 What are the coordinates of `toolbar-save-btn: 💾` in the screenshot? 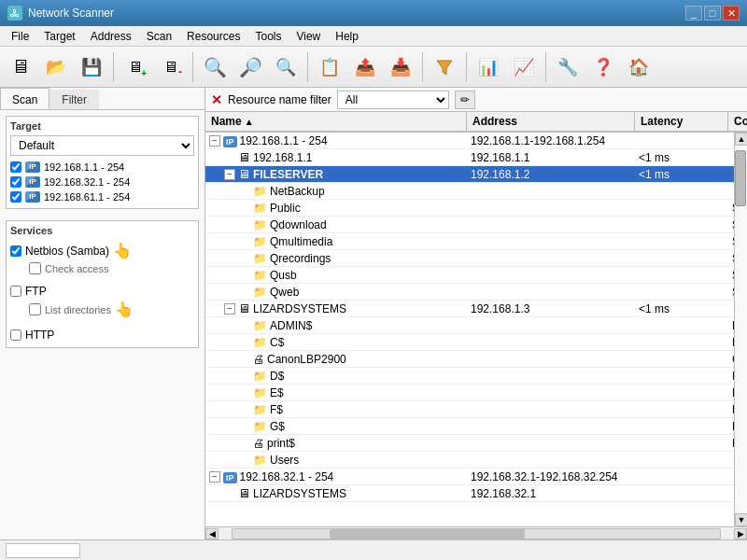 It's located at (92, 67).